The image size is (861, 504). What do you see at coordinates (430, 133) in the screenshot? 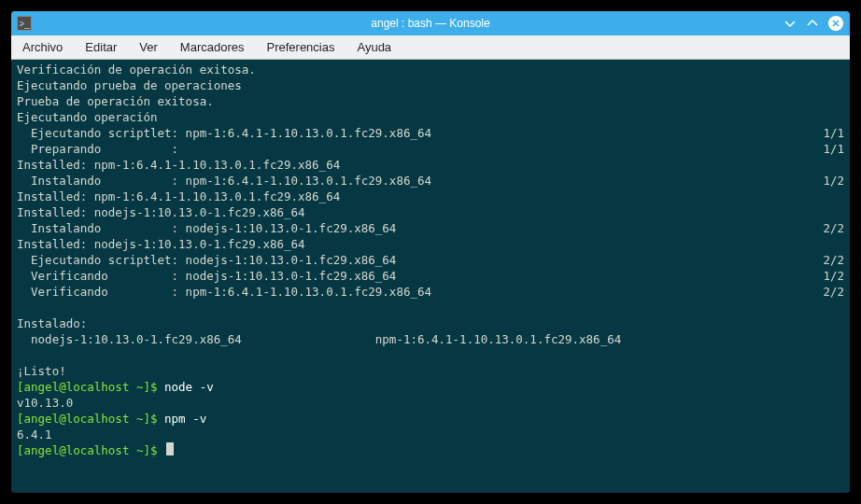
I see `terminal-line: Ejecutando scriptlet: npm-1:6.4.1-1.10.1…` at bounding box center [430, 133].